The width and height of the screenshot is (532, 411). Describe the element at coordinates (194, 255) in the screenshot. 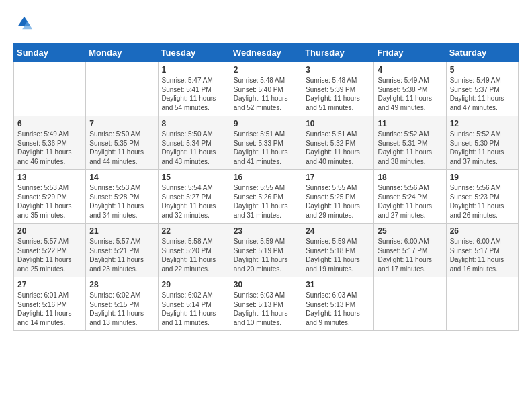

I see `cell-content: Sunrise: 5:58 AMSunset: 5:20 PMDaylight:…` at that location.